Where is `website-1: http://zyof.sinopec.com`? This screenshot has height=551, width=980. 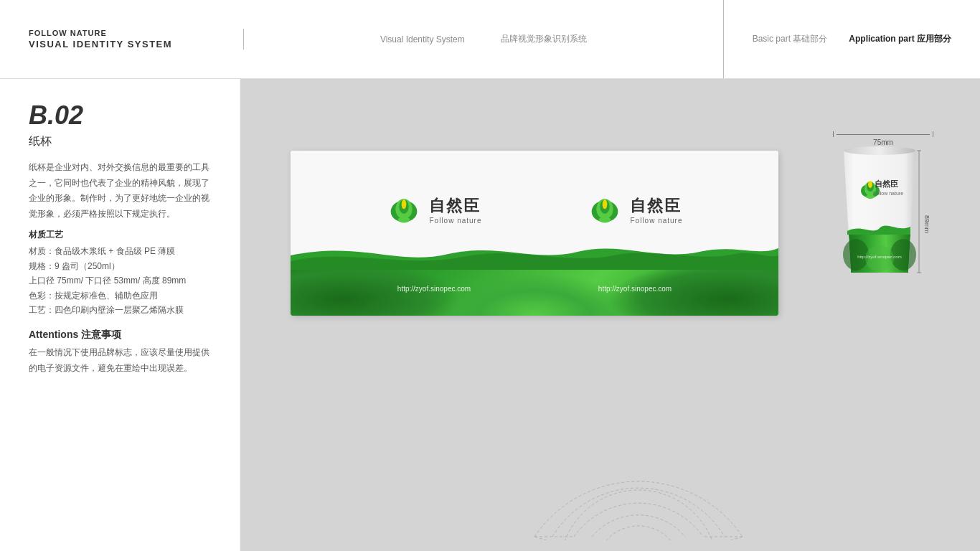
website-1: http://zyof.sinopec.com is located at coordinates (434, 288).